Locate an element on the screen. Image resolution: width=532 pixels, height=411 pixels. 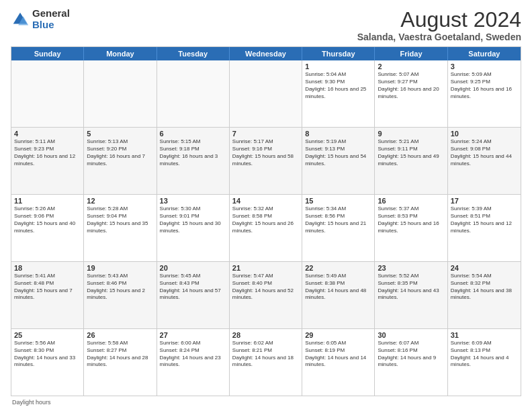
cell-info: Sunrise: 6:00 AM Sunset: 8:24 PM Dayligh… is located at coordinates (193, 355).